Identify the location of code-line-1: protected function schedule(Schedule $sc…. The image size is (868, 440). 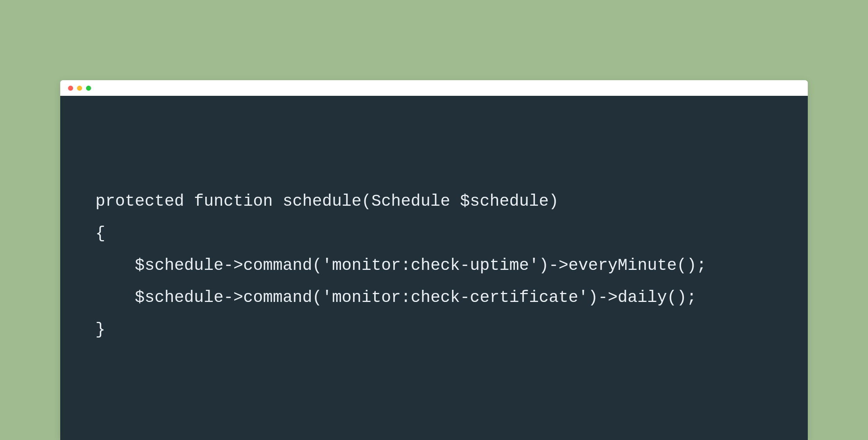
(327, 201).